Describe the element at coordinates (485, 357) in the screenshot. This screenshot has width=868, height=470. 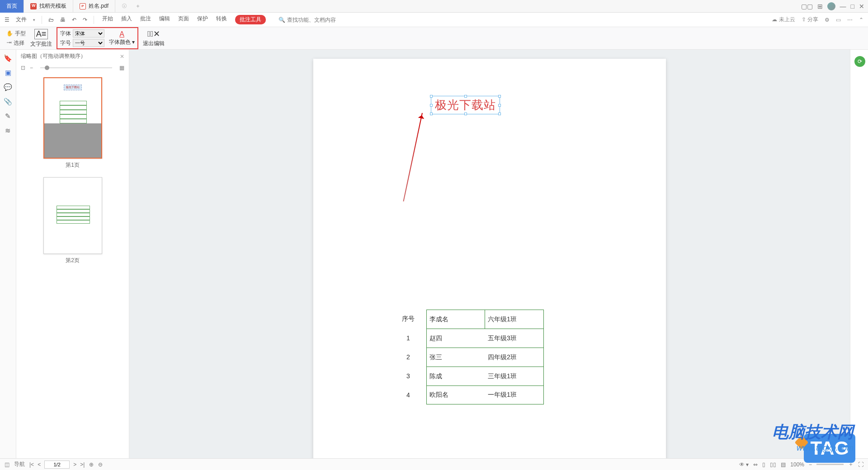
I see `data-table: 序号李成名六年级1班 1赵四五年级3班 2张三四年级2班 3陈成三年级1班 4欧…` at that location.